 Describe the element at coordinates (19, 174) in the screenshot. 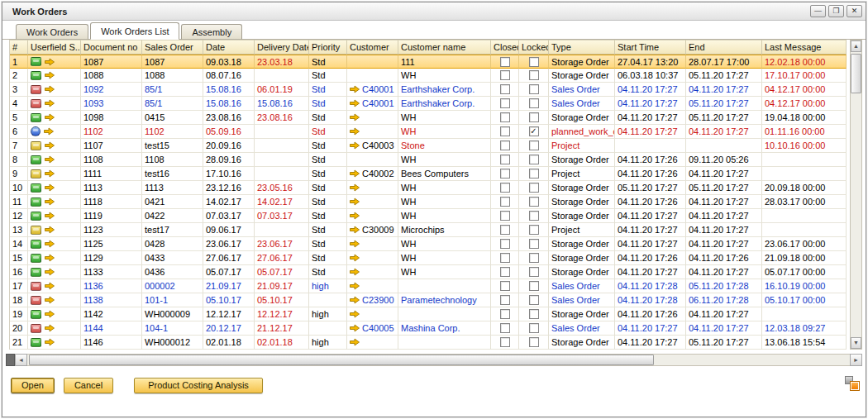

I see `row-number-cell: 9` at that location.